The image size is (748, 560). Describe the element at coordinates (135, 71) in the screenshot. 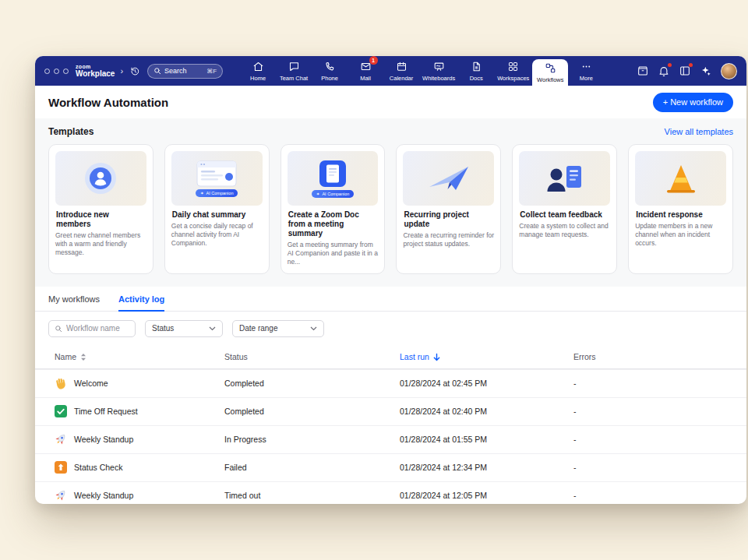

I see `history-icon` at that location.